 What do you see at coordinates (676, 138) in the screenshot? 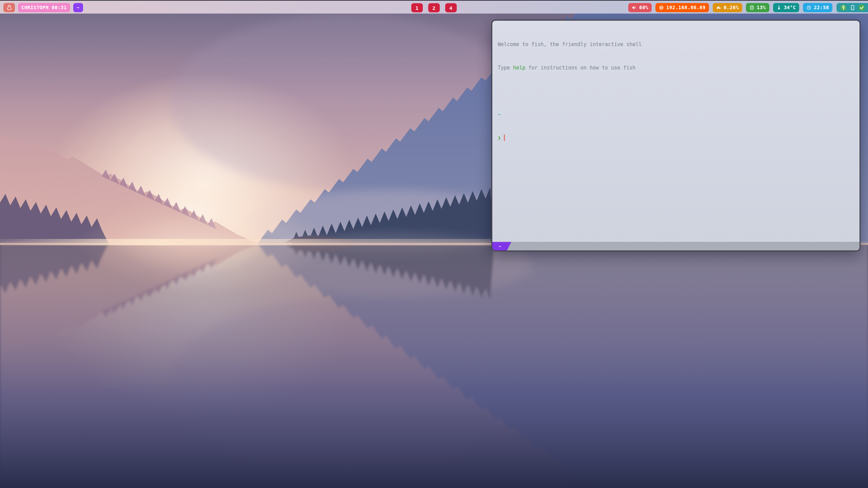
I see `terminal-prompt-line: ❯` at bounding box center [676, 138].